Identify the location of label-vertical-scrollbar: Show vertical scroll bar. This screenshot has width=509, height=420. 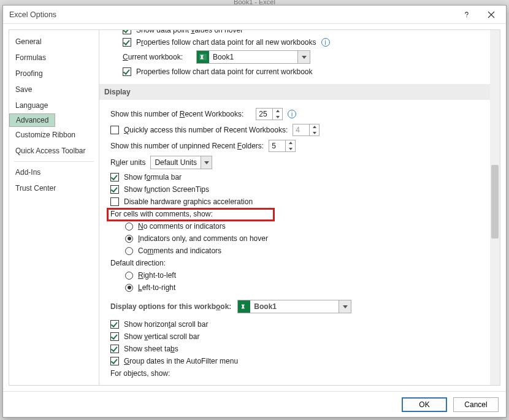
(162, 337).